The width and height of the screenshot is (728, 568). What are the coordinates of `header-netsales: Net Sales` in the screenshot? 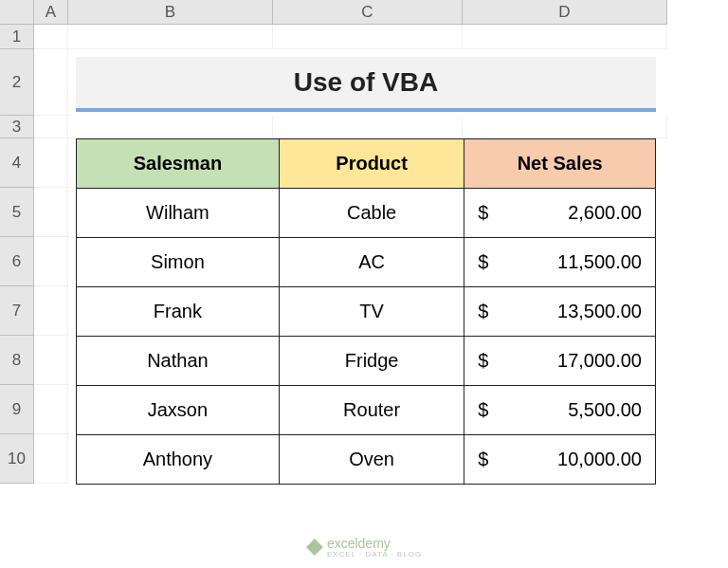 It's located at (560, 164).